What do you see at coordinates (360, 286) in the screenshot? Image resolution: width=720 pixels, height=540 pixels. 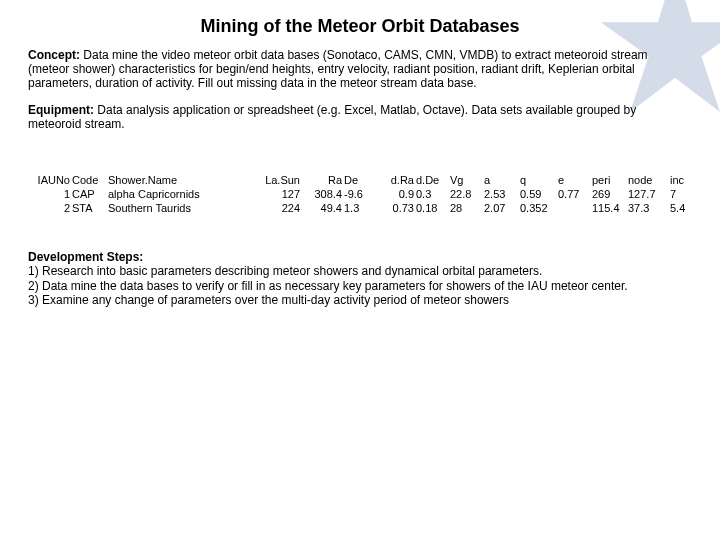 I see `dev-step: 2) Data mine the data bases to verify or…` at bounding box center [360, 286].